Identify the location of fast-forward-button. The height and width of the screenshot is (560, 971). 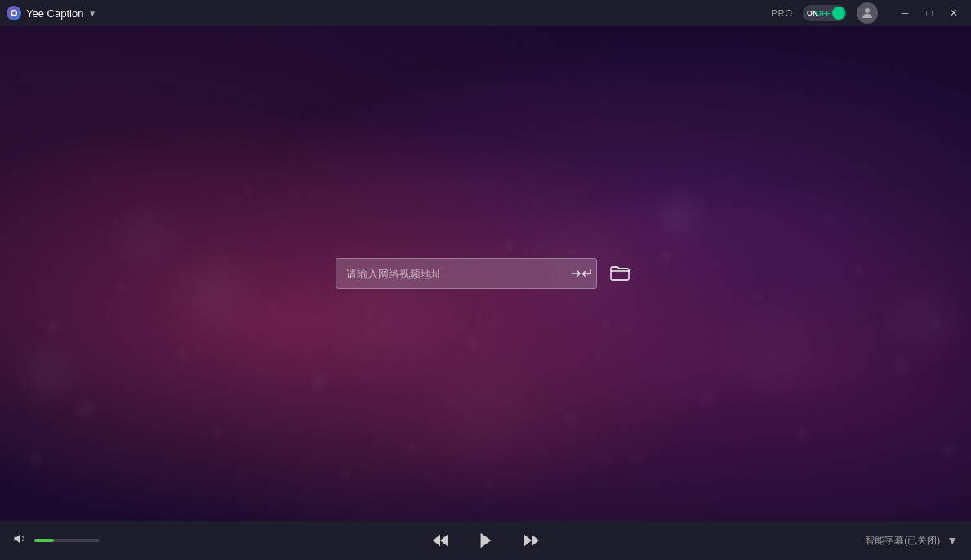
(532, 540).